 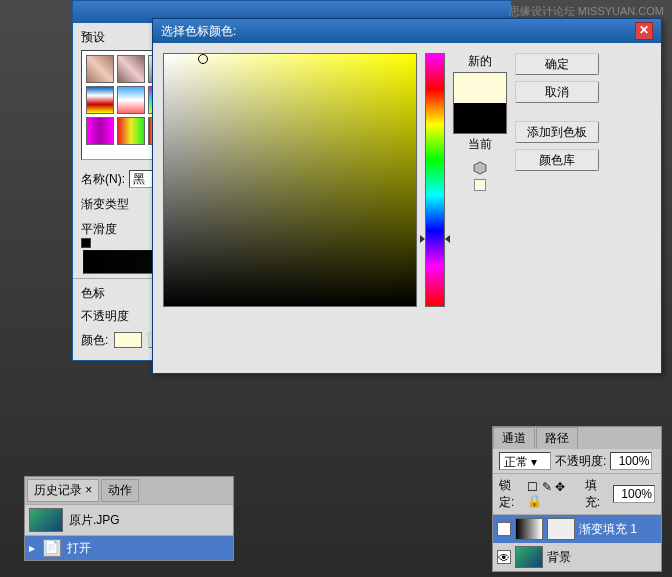 What do you see at coordinates (580, 462) in the screenshot?
I see `opacity-label: 不透明度:` at bounding box center [580, 462].